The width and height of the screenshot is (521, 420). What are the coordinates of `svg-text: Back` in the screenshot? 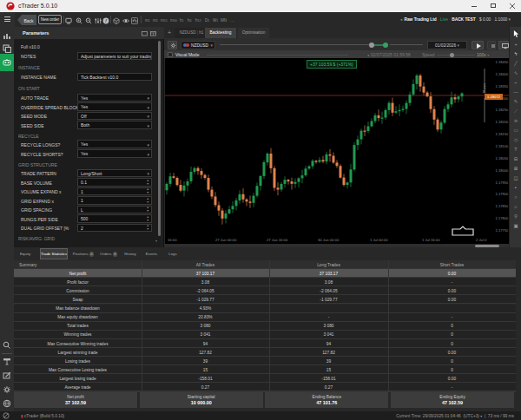 It's located at (29, 20).